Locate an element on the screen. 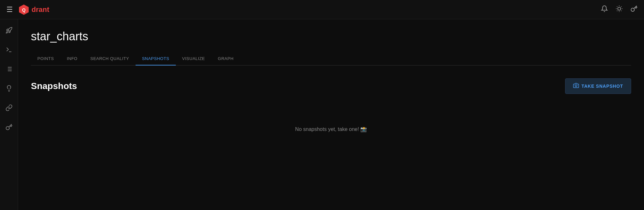  topbar: ☰ Q drant is located at coordinates (322, 10).